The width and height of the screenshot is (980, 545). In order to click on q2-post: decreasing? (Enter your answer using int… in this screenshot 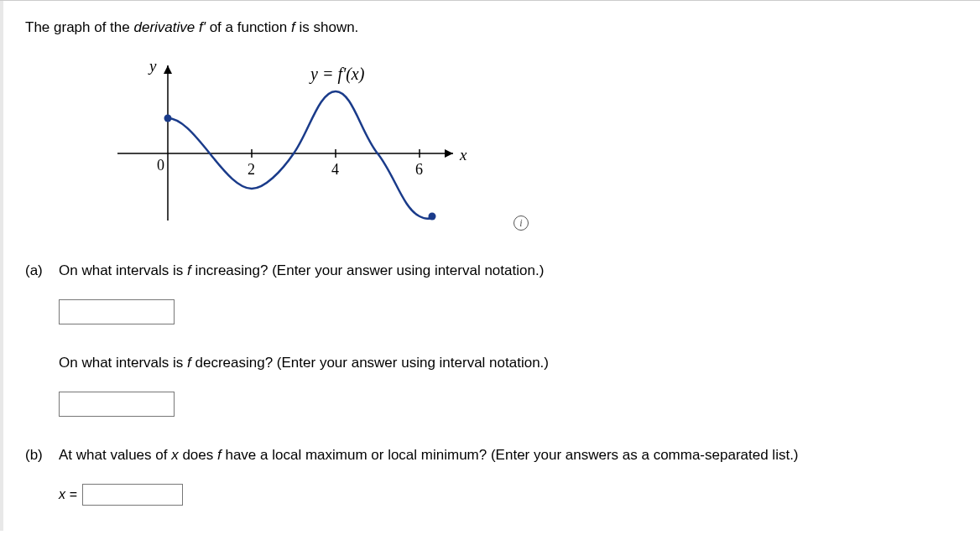, I will do `click(370, 362)`.